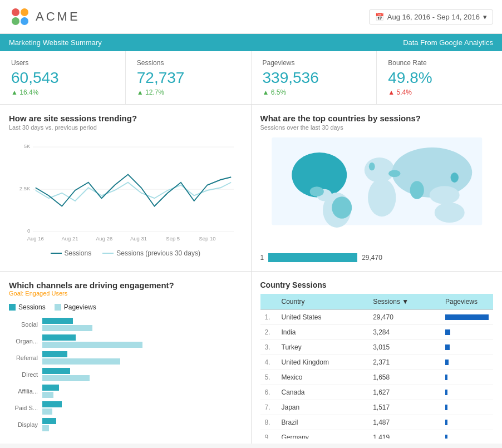 The height and width of the screenshot is (448, 502). I want to click on row-rank: 2., so click(269, 333).